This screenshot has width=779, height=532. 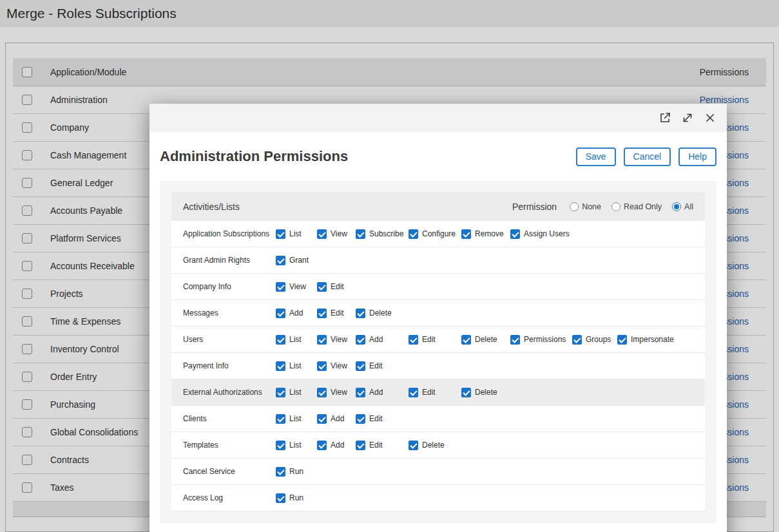 What do you see at coordinates (376, 392) in the screenshot?
I see `checkbox-label: Add` at bounding box center [376, 392].